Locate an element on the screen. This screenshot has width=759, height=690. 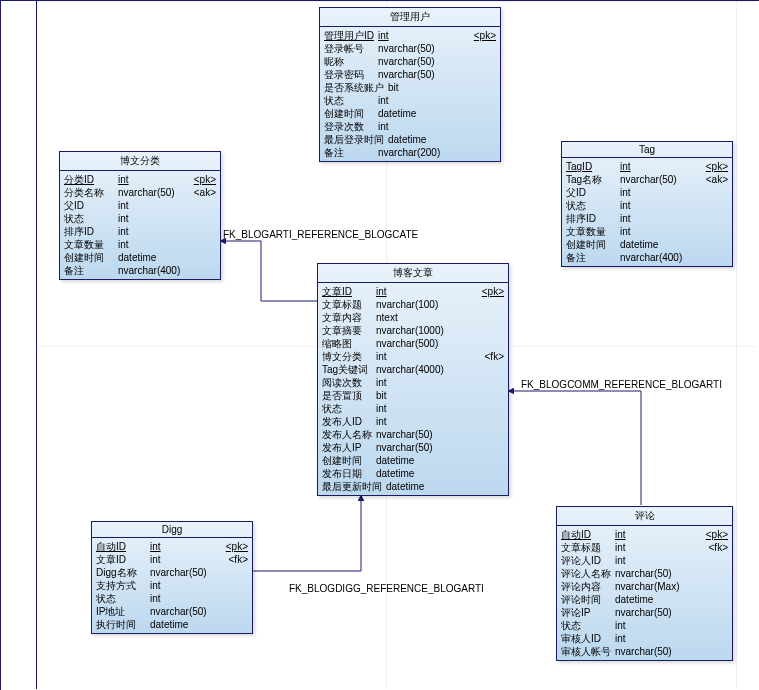
column-type: nvarchar(Max) is located at coordinates (656, 586).